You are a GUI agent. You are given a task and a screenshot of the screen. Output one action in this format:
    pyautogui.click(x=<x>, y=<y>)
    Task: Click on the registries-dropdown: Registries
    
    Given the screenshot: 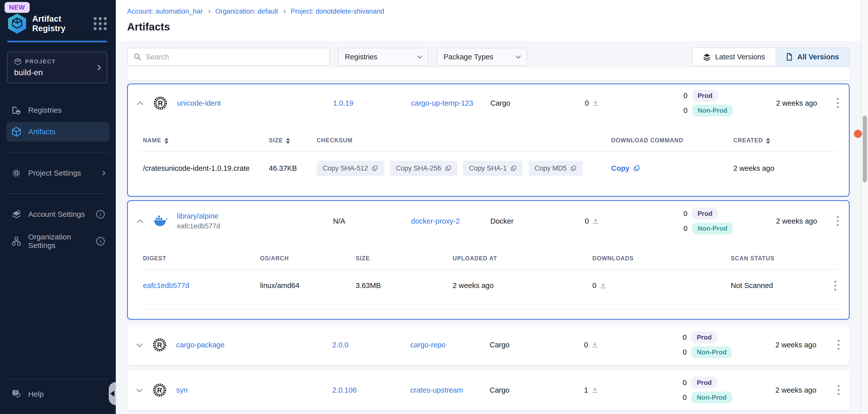 What is the action you would take?
    pyautogui.click(x=383, y=57)
    